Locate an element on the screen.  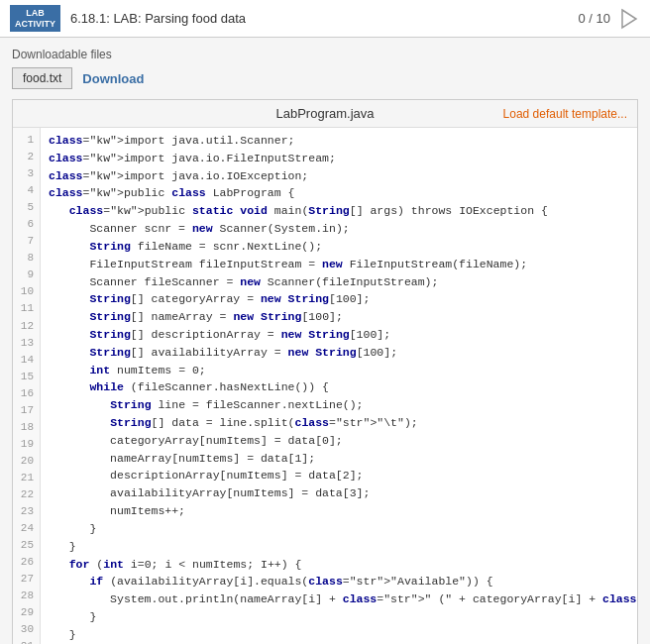
code-editor-header: LabProgram.java Load default template... is located at coordinates (325, 114).